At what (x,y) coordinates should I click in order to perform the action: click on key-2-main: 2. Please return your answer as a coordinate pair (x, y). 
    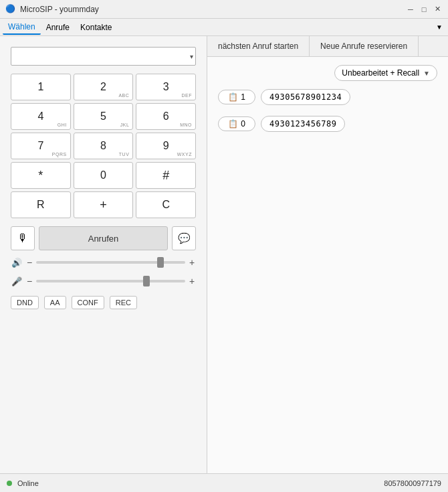
    Looking at the image, I should click on (103, 87).